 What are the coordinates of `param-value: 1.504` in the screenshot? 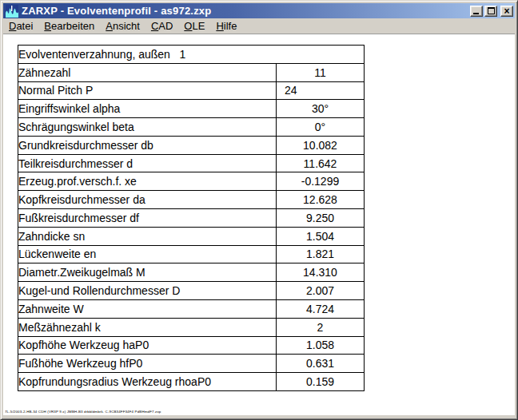 It's located at (321, 236).